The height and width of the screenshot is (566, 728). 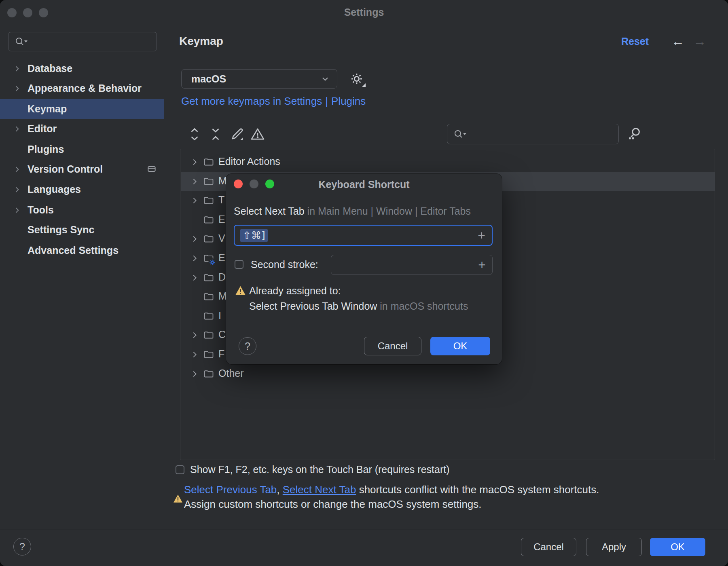 What do you see at coordinates (313, 306) in the screenshot?
I see `conflict-action: Select Previous Tab Window` at bounding box center [313, 306].